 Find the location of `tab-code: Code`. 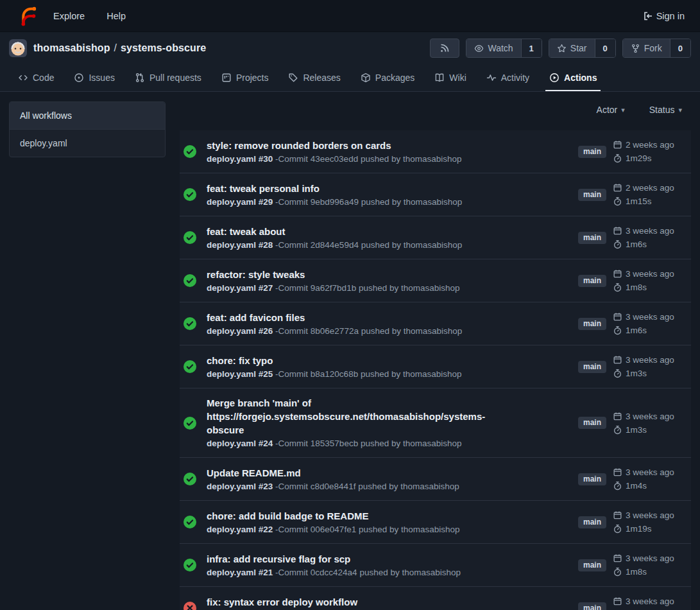

tab-code: Code is located at coordinates (36, 78).